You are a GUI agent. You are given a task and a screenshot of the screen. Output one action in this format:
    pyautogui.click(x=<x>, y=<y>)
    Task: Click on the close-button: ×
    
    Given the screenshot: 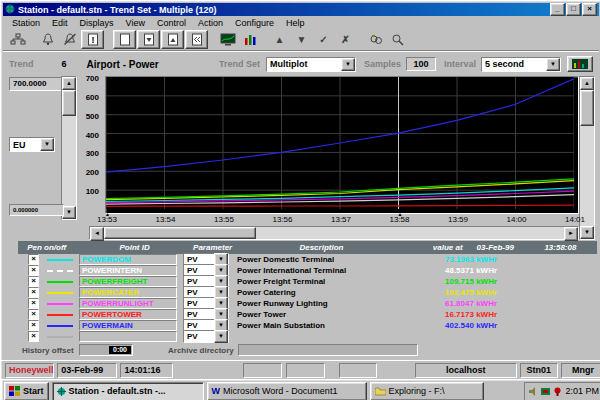 What is the action you would take?
    pyautogui.click(x=590, y=10)
    